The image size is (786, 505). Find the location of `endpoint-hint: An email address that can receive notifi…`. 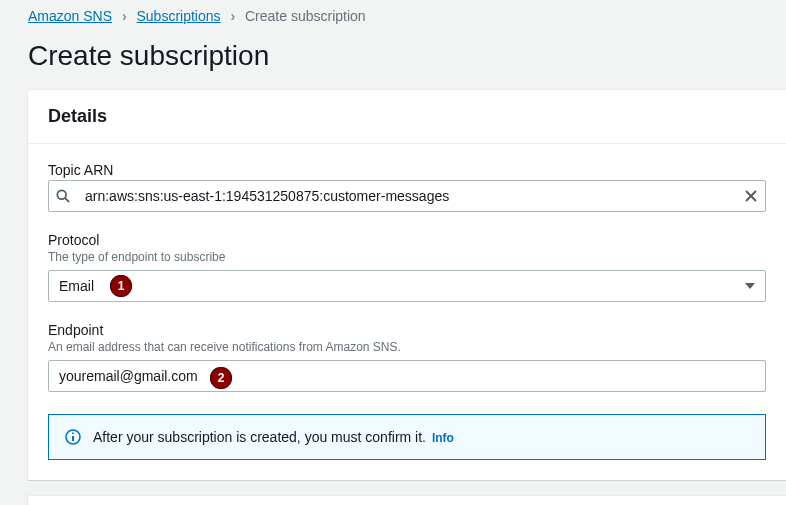

endpoint-hint: An email address that can receive notifi… is located at coordinates (407, 347).